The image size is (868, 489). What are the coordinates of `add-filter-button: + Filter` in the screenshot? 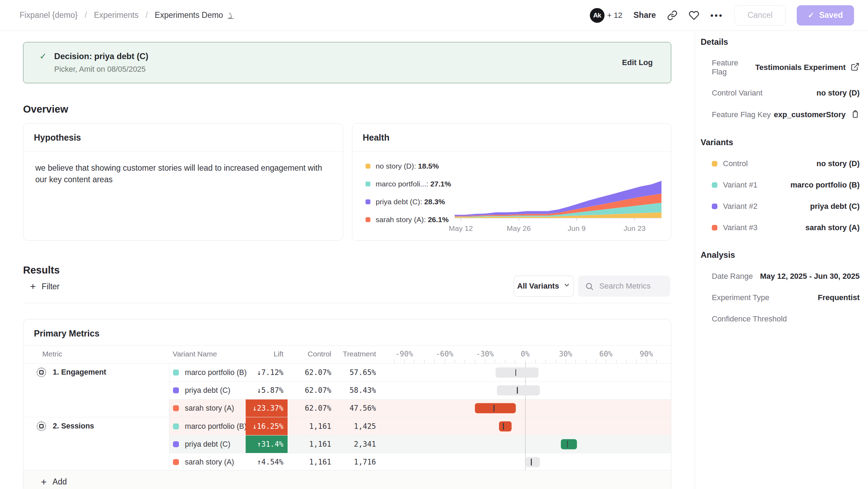 It's located at (45, 286).